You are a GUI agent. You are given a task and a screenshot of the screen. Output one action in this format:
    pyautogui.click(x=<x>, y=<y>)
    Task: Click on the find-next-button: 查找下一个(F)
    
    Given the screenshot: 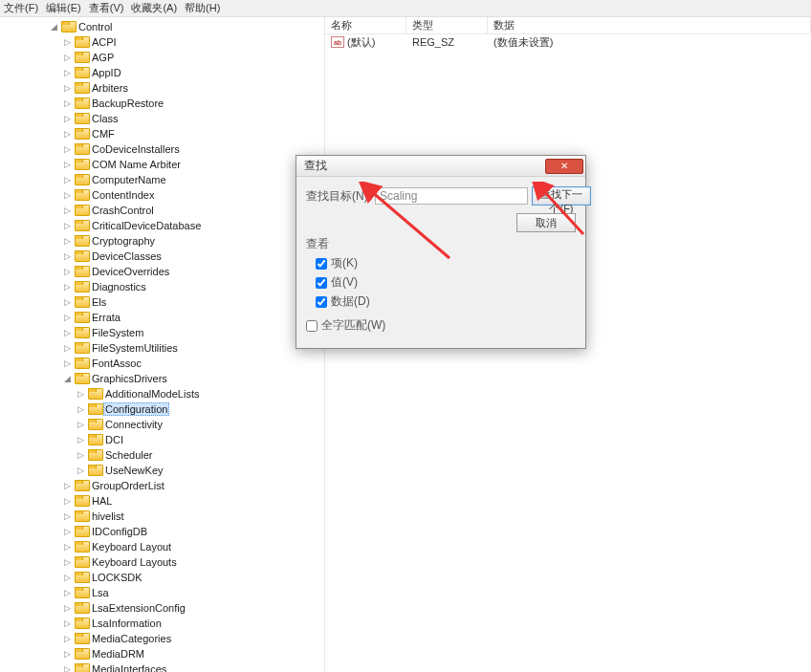 What is the action you would take?
    pyautogui.click(x=561, y=196)
    